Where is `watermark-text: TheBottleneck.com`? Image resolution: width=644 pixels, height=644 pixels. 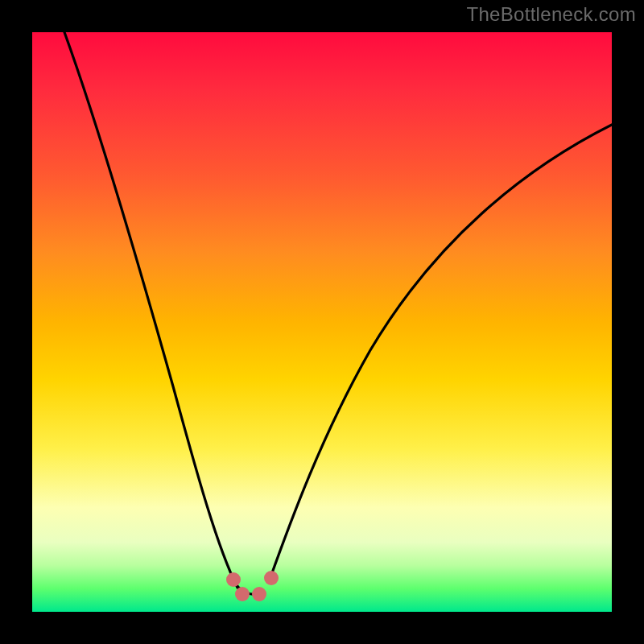 watermark-text: TheBottleneck.com is located at coordinates (551, 14).